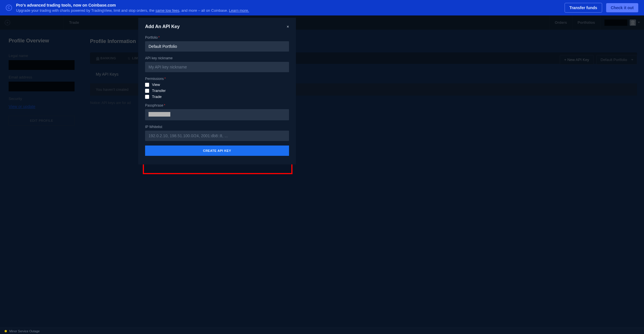 This screenshot has height=334, width=644. I want to click on perm-transfer-checkbox, so click(147, 91).